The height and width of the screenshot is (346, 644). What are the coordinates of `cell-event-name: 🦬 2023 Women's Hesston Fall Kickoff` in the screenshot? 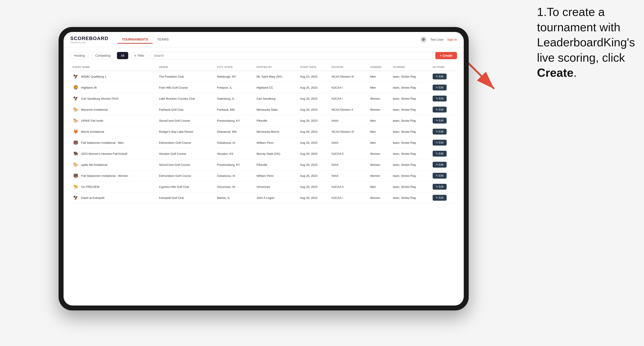 It's located at (114, 154).